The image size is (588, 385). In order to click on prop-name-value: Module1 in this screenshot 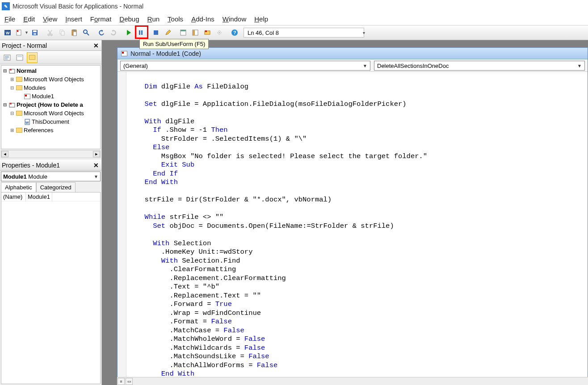, I will do `click(39, 197)`.